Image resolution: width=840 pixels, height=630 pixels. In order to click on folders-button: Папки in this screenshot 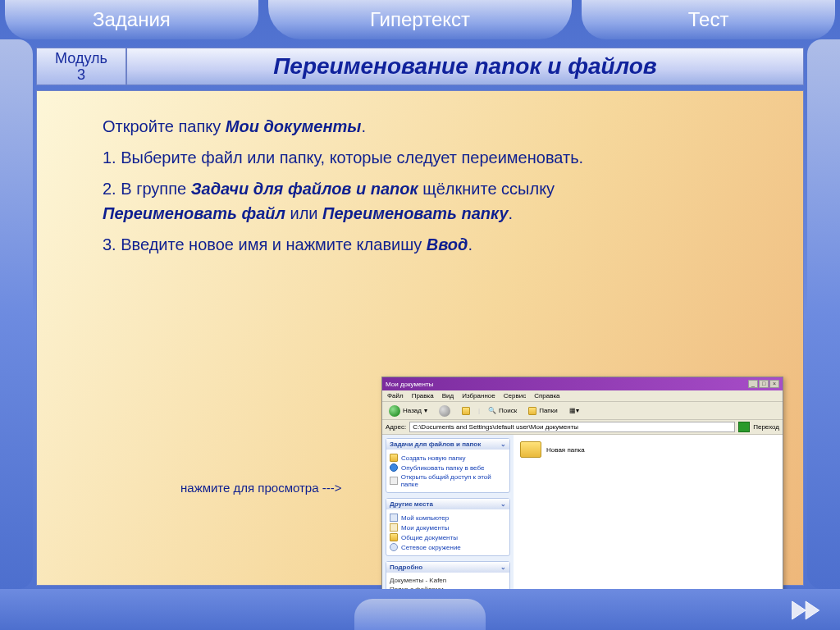, I will do `click(543, 411)`.